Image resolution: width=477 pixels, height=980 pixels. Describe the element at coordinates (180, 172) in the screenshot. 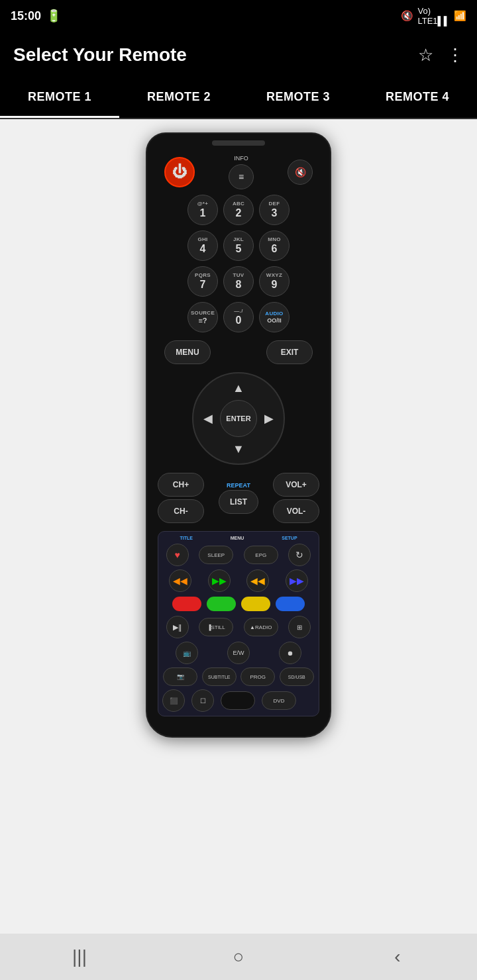

I see `power-button: ⏻` at that location.